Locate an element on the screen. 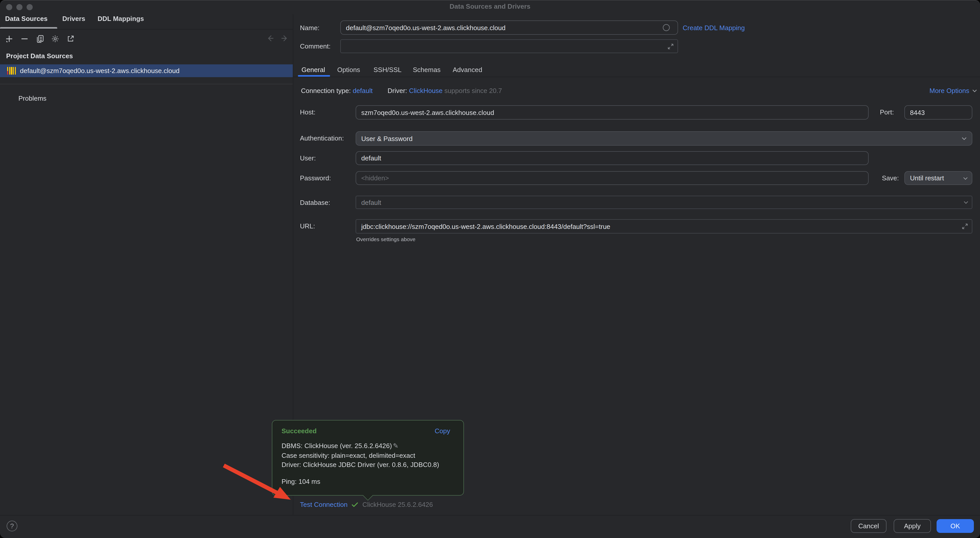 This screenshot has height=538, width=980. tab-drivers: Drivers is located at coordinates (74, 19).